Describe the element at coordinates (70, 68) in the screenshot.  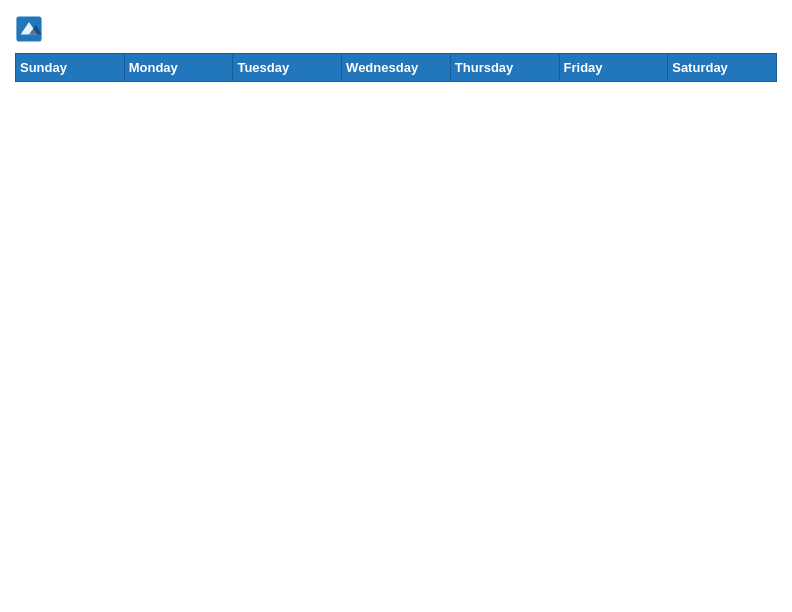
I see `weekday-header-sunday: Sunday` at that location.